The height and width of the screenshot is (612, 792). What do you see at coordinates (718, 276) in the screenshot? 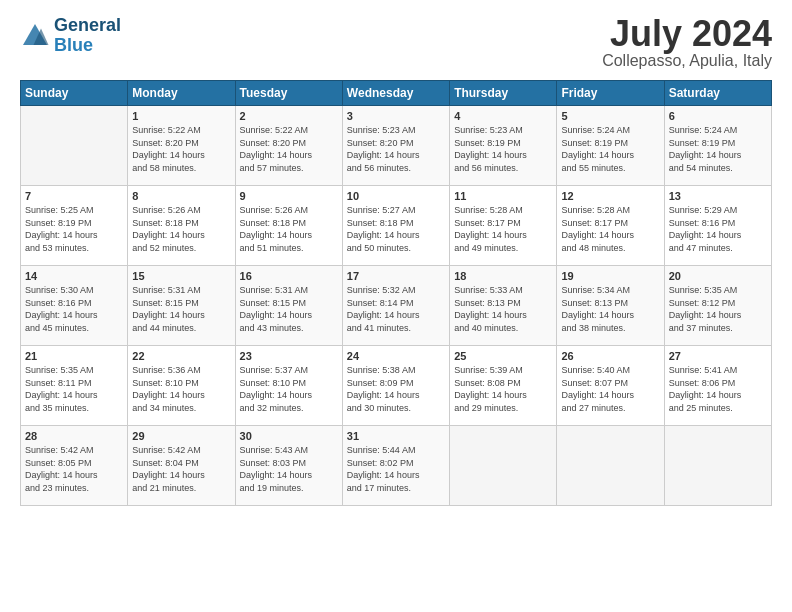
I see `day-number: 20` at bounding box center [718, 276].